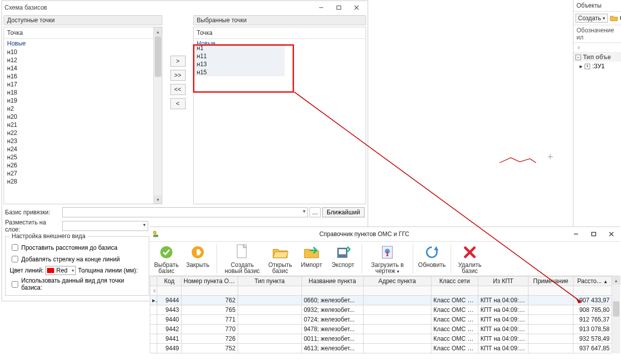 The image size is (621, 364). What do you see at coordinates (332, 281) in the screenshot?
I see `col-name: Название пункта` at bounding box center [332, 281].